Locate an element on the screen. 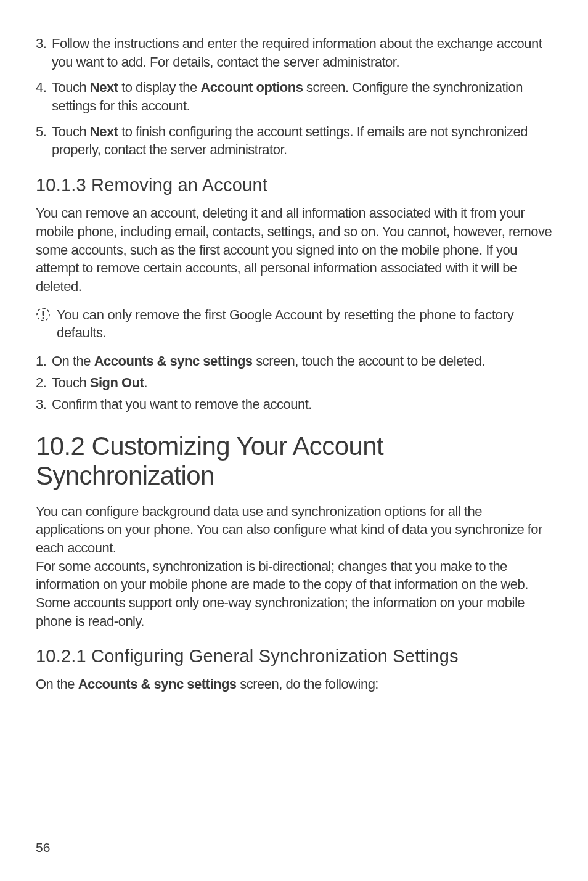  list-text-a: Confirm that you want to remove the acco… is located at coordinates (182, 404).